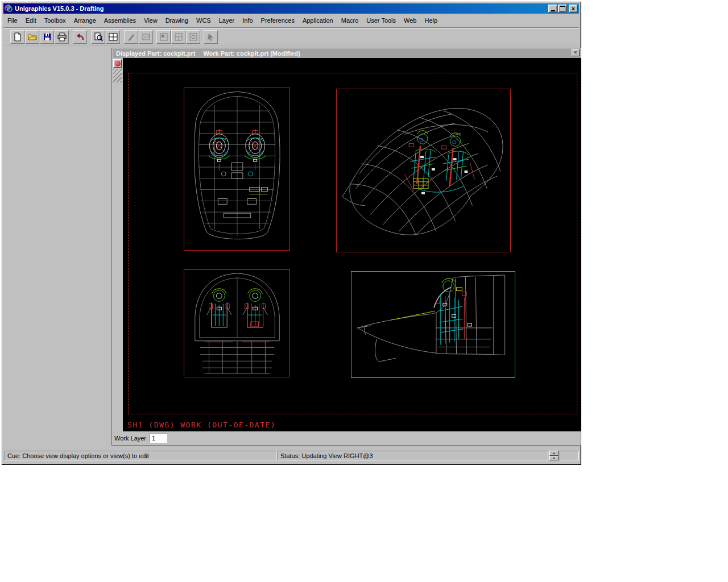  What do you see at coordinates (291, 456) in the screenshot?
I see `status-bar: Cue: Choose view display options or view…` at bounding box center [291, 456].